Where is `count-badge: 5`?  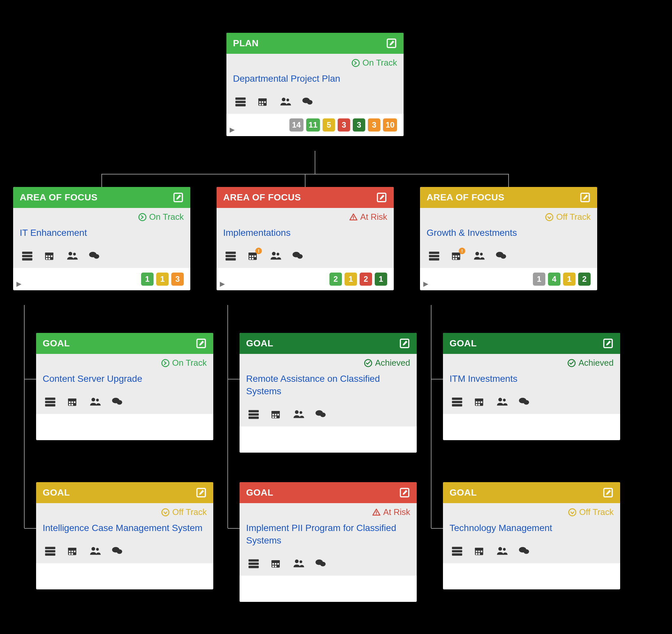
count-badge: 5 is located at coordinates (329, 125).